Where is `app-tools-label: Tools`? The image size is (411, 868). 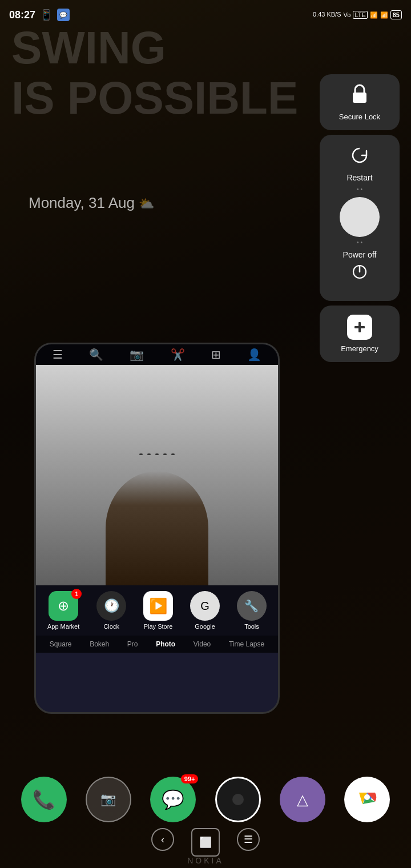
app-tools-label: Tools is located at coordinates (252, 626).